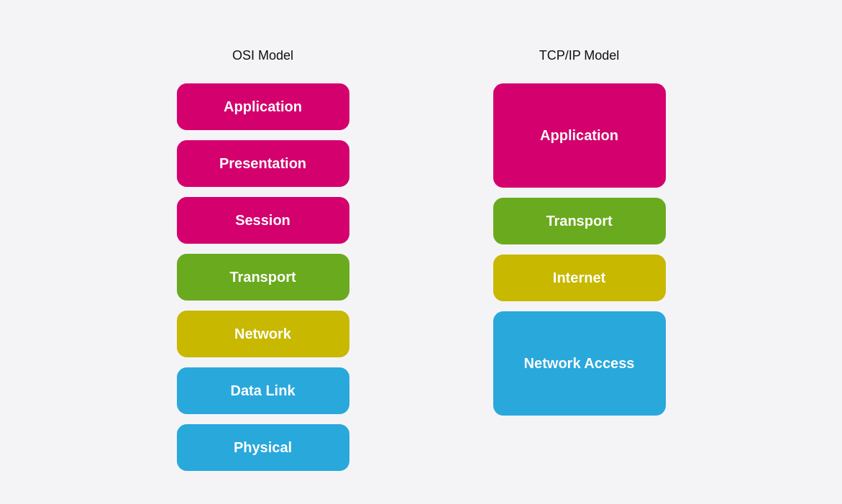  Describe the element at coordinates (580, 135) in the screenshot. I see `tcpip-layer-application: Application` at that location.